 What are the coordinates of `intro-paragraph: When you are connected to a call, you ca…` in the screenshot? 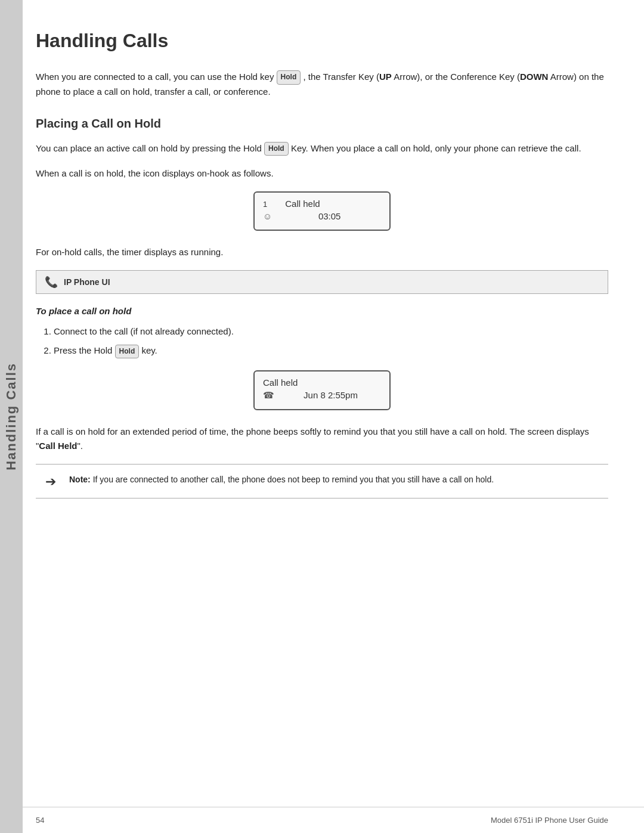 It's located at (322, 85).